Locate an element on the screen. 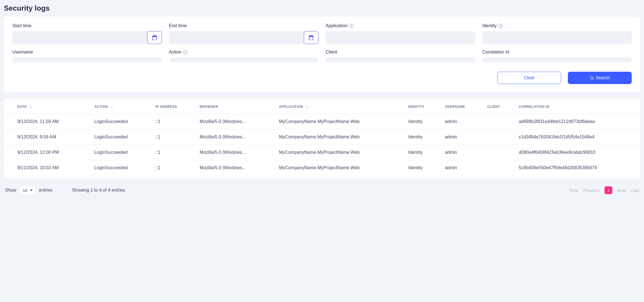  identity-label: Identity i is located at coordinates (557, 26).